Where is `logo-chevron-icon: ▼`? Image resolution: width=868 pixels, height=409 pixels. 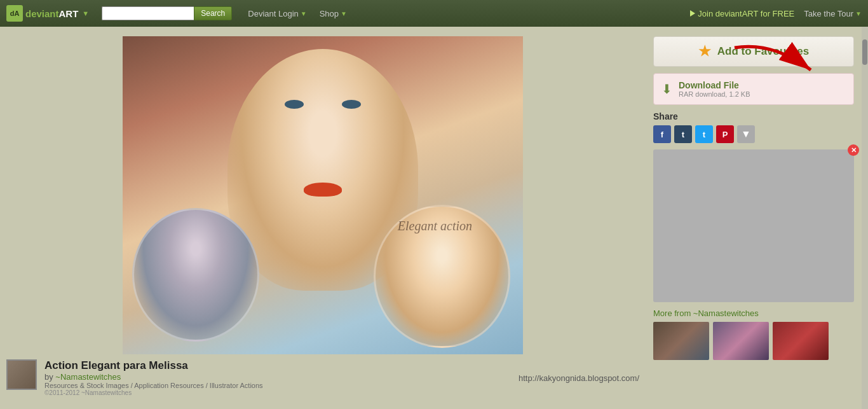
logo-chevron-icon: ▼ is located at coordinates (85, 13).